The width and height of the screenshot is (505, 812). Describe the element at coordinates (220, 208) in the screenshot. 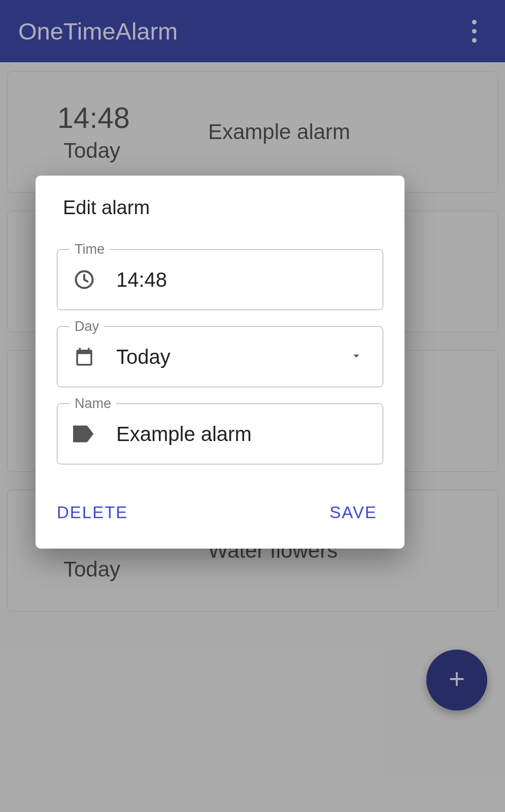

I see `dialog-title: Edit alarm` at that location.